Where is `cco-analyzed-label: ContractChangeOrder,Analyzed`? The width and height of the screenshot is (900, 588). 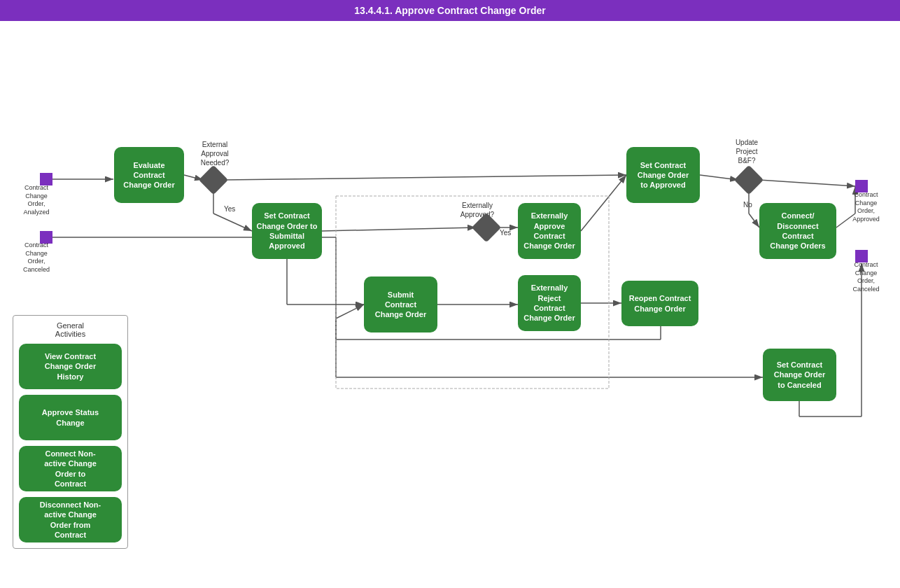
cco-analyzed-label: ContractChangeOrder,Analyzed is located at coordinates (36, 200).